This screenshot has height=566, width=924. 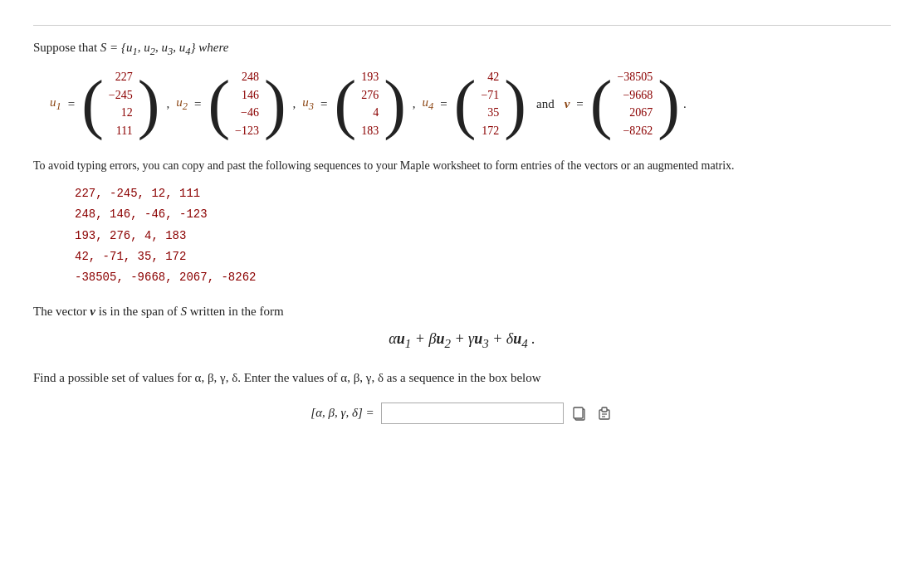 I want to click on the-vector-text: The vector, so click(x=60, y=311).